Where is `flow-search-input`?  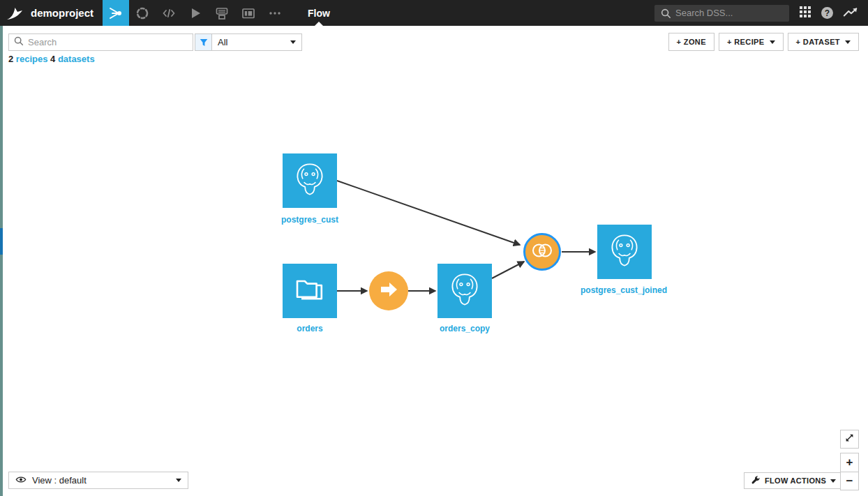 flow-search-input is located at coordinates (108, 42).